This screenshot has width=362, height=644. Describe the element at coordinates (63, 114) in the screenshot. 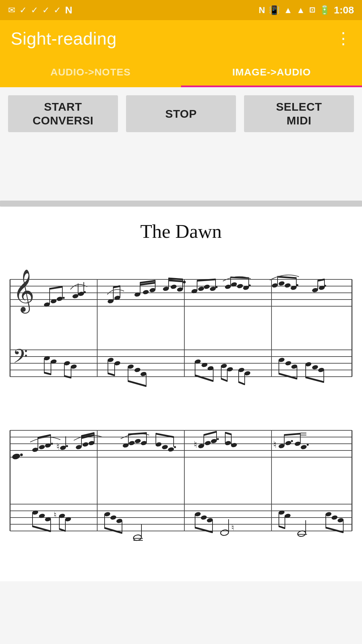

I see `start-conversion-button: STARTCONVERSI` at that location.